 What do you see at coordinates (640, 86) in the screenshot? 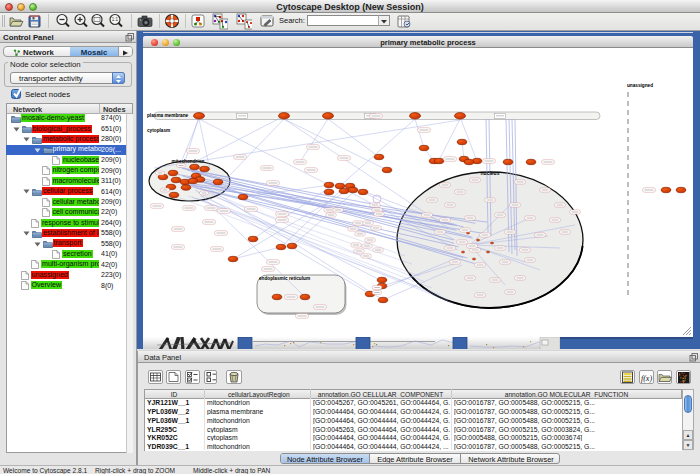
I see `svg-text: unassigned` at bounding box center [640, 86].